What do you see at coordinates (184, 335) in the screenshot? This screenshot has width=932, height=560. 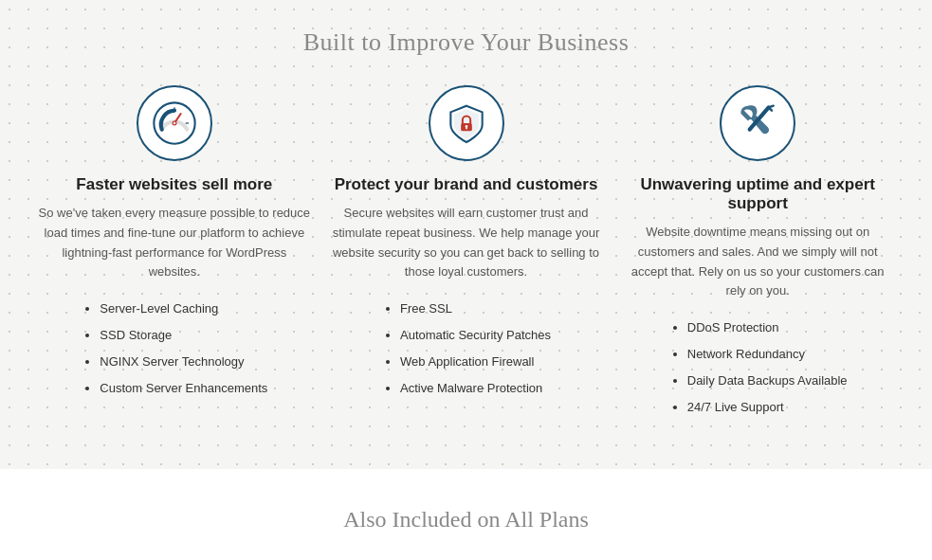 I see `list-item: SSD Storage` at bounding box center [184, 335].